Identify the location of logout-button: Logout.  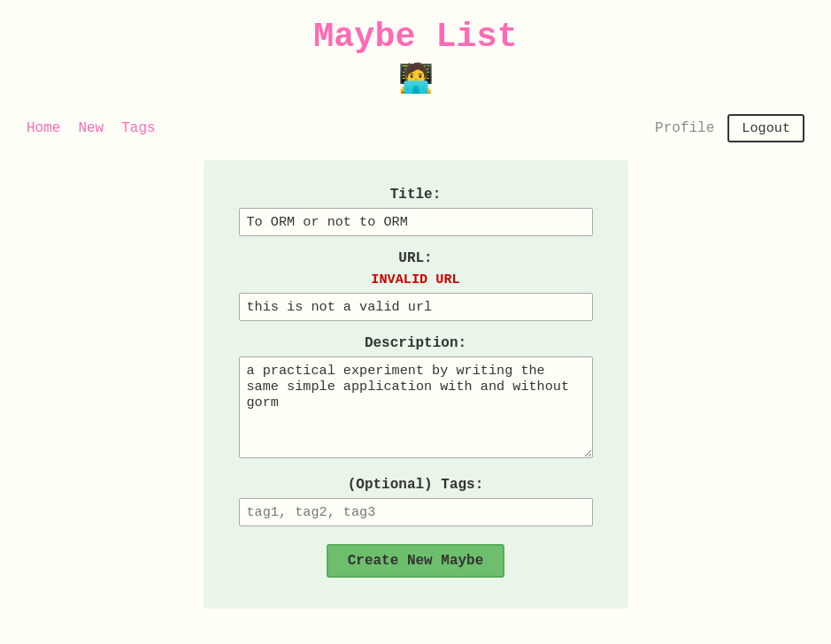
(766, 128).